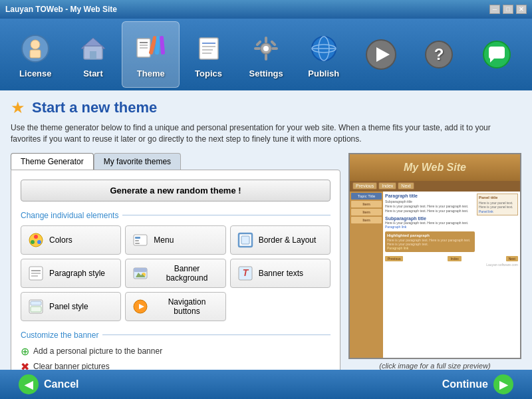  What do you see at coordinates (430, 196) in the screenshot?
I see `preview-paragraph-title: Paragraph title` at bounding box center [430, 196].